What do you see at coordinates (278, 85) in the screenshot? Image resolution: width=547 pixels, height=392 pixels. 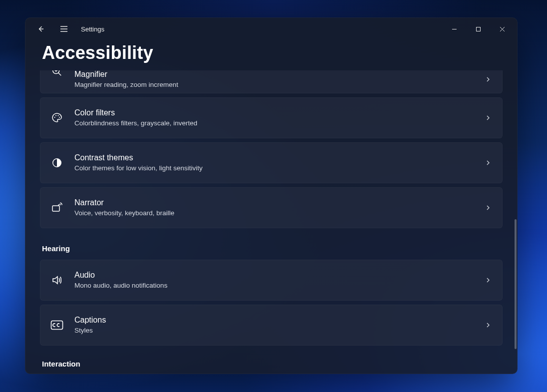 I see `item-subtitle: Magnifier reading, zoom increment` at bounding box center [278, 85].